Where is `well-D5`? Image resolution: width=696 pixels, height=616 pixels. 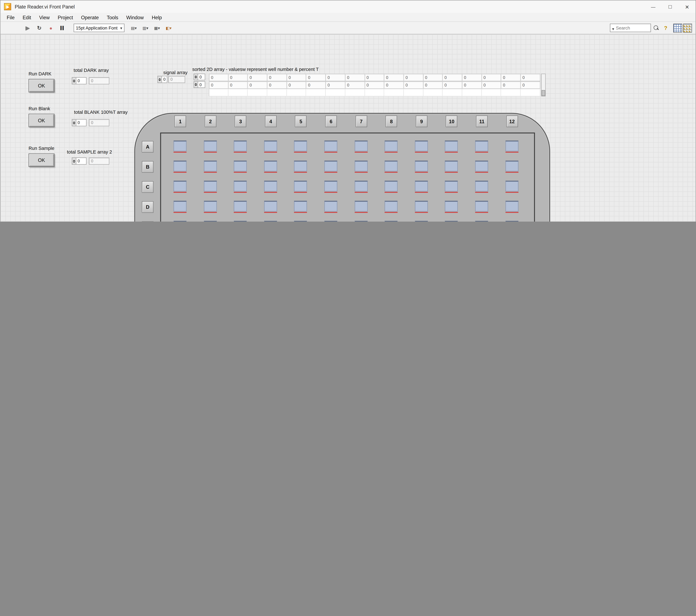
well-D5 is located at coordinates (301, 206).